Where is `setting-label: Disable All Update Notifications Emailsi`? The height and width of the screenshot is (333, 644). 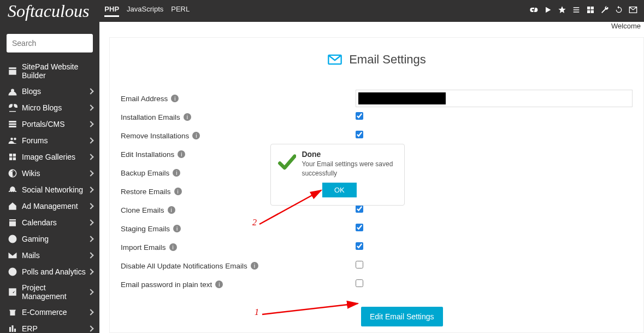
setting-label: Disable All Update Notifications Emailsi is located at coordinates (238, 266).